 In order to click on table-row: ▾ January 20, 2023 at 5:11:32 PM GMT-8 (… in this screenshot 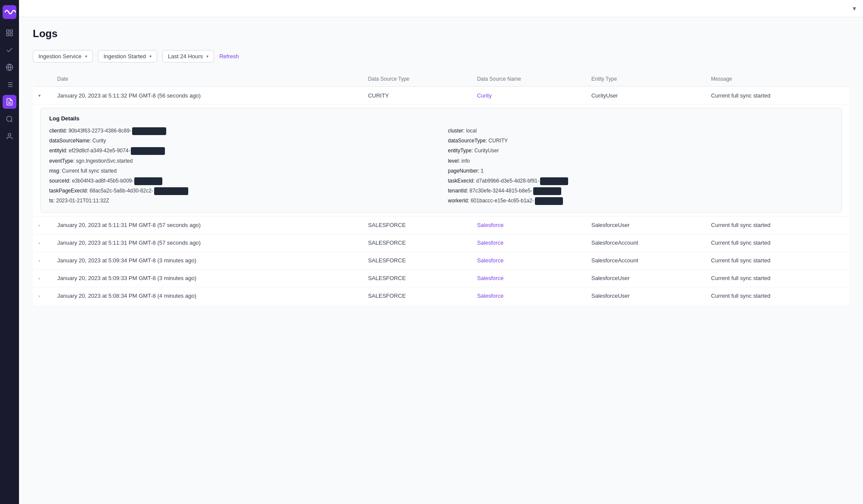, I will do `click(441, 96)`.